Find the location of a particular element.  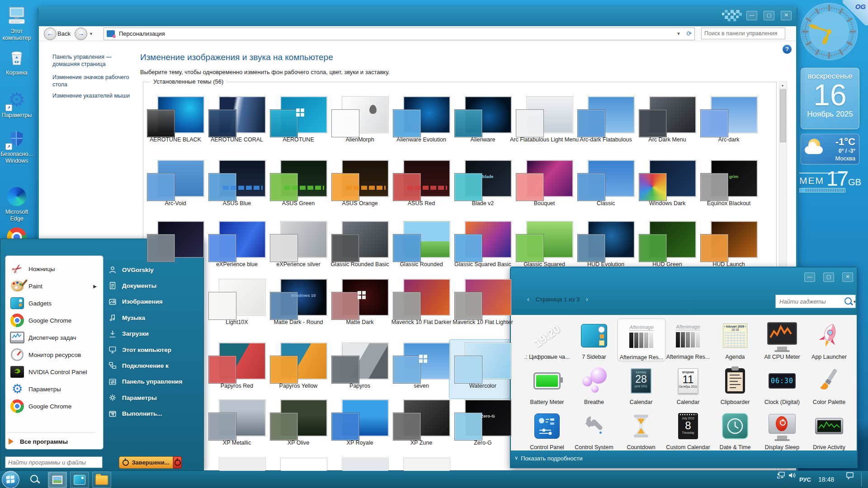

show-details-label: Показать подробности is located at coordinates (552, 458).